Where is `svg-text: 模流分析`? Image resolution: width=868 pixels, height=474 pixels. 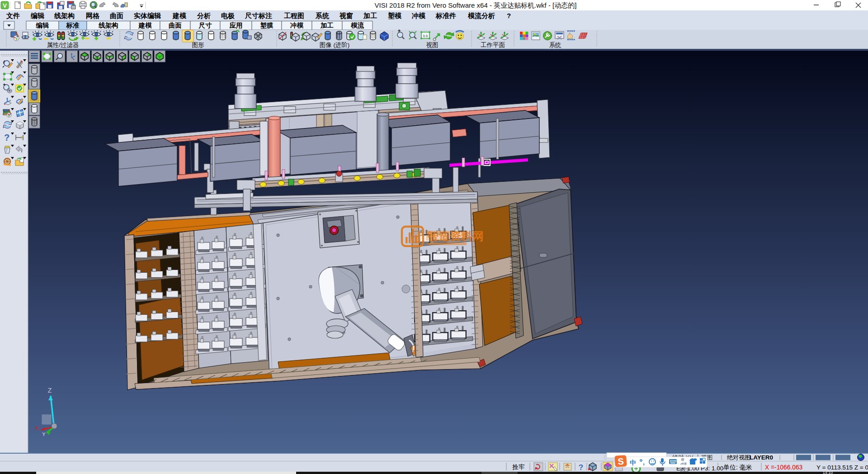 svg-text: 模流分析 is located at coordinates (481, 15).